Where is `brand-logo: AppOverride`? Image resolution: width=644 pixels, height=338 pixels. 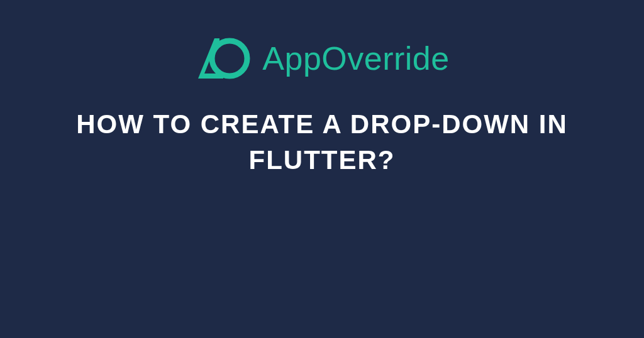
brand-logo: AppOverride is located at coordinates (322, 58).